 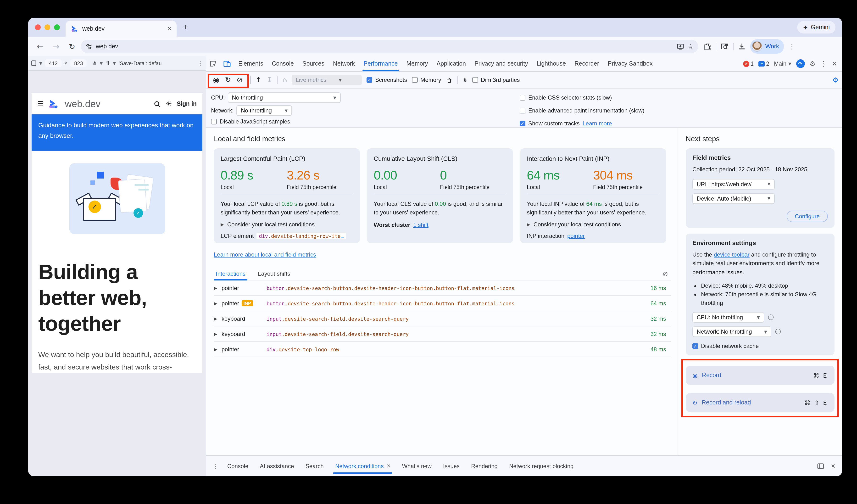 I want to click on extensions-icon, so click(x=707, y=46).